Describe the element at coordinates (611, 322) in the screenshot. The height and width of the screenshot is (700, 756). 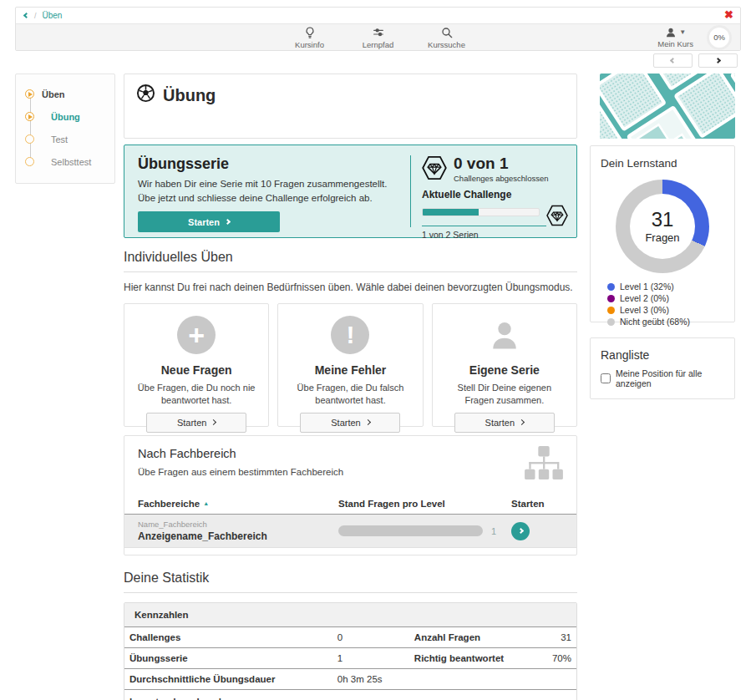
I see `legend-dot-untrained` at that location.